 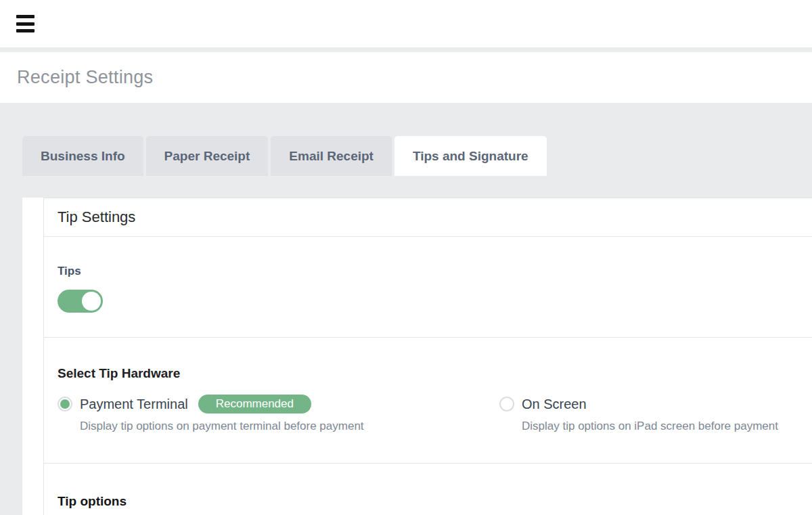 What do you see at coordinates (406, 24) in the screenshot?
I see `top-app-bar` at bounding box center [406, 24].